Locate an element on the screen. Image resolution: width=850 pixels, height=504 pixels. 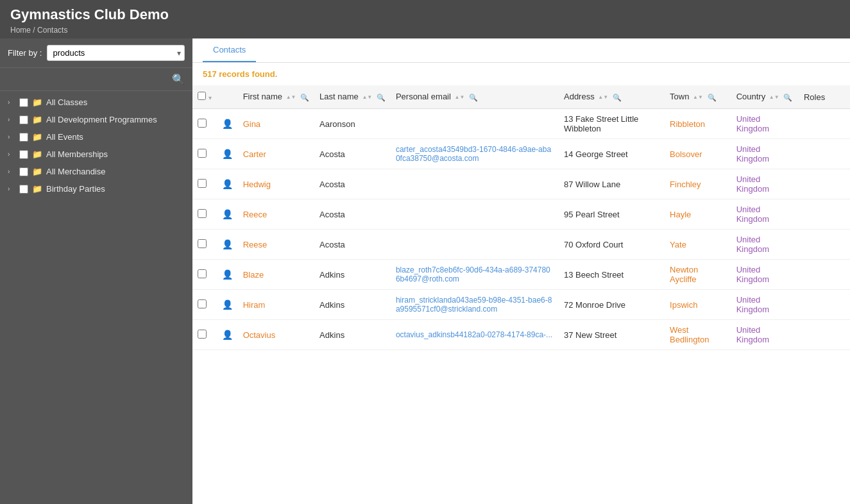
th-town: Town ▲▼ 🔍 is located at coordinates (698, 97).